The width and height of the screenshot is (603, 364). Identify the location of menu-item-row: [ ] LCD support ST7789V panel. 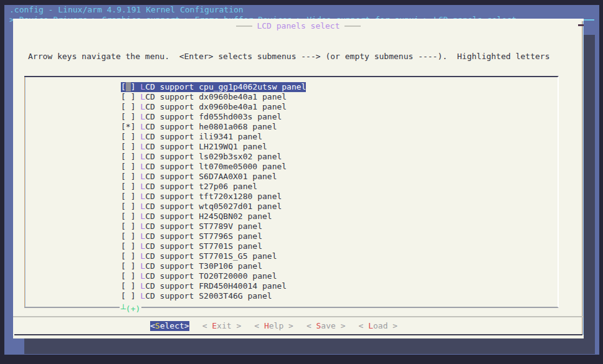
(192, 226).